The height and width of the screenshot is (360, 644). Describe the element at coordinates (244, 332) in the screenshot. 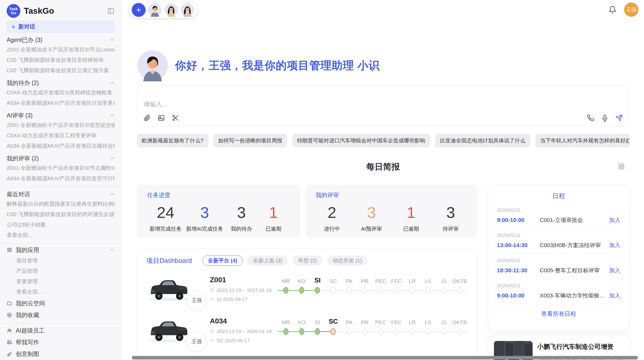

I see `project-date-range: 2023-12-19 ~ 2026-01-19` at that location.